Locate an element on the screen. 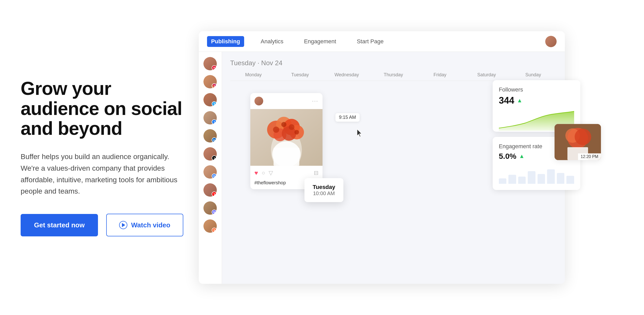 Image resolution: width=644 pixels, height=315 pixels. weekday-saturday: Saturday is located at coordinates (487, 76).